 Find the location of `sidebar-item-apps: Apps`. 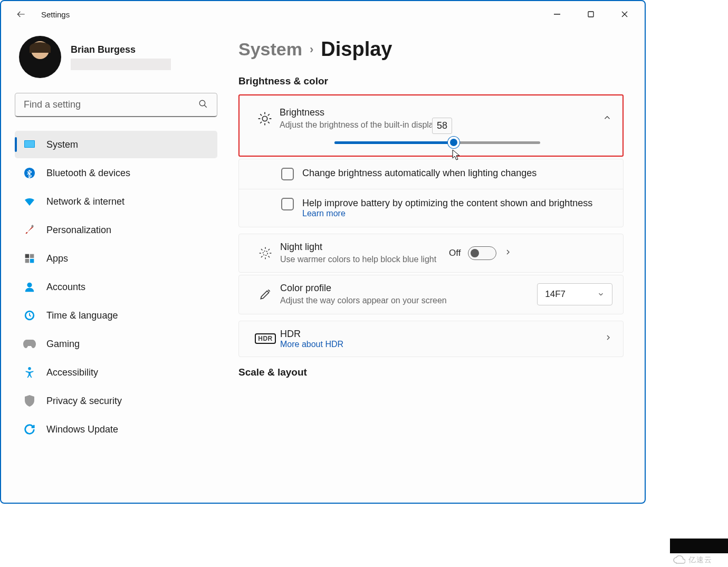

sidebar-item-apps: Apps is located at coordinates (116, 258).